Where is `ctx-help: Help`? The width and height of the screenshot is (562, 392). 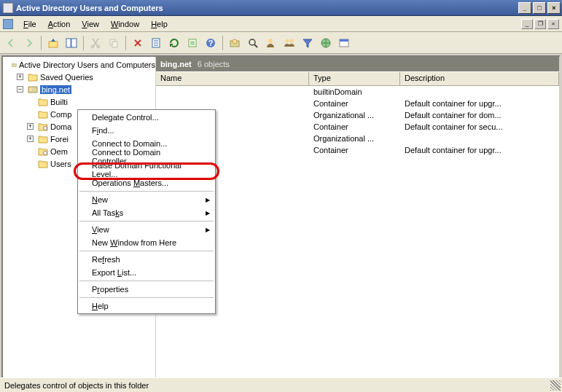 ctx-help: Help is located at coordinates (147, 306).